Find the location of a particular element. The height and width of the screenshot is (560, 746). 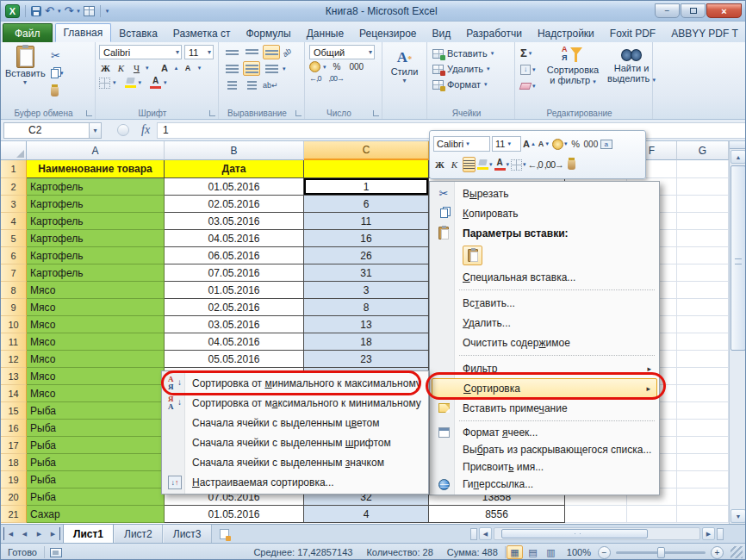

menu-item: Выбрать из раскрывающегося списка... is located at coordinates (544, 450).